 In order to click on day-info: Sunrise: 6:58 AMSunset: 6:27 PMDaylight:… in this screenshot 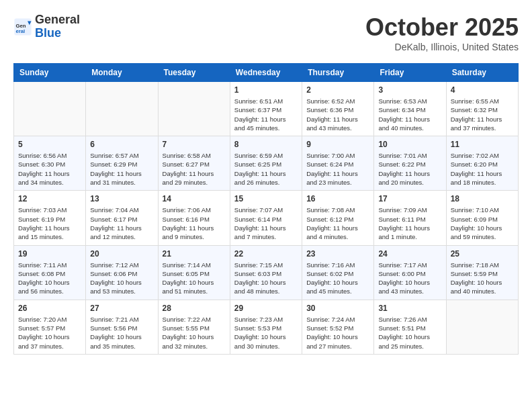, I will do `click(194, 169)`.